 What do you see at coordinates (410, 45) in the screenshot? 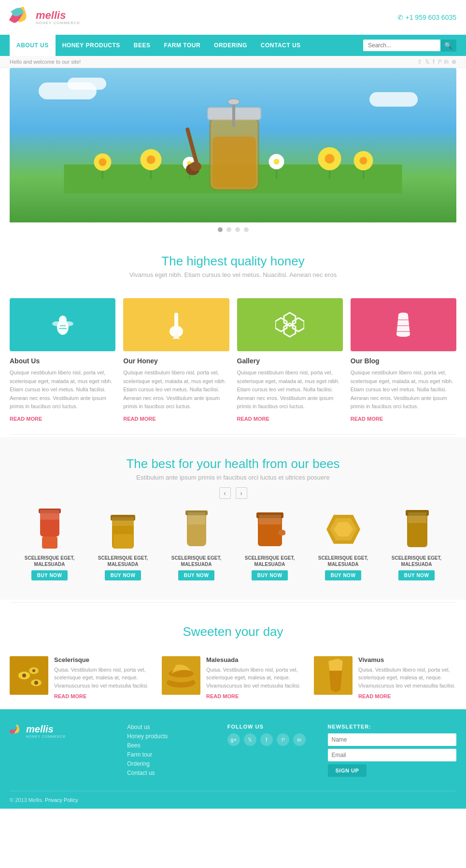
I see `search-area: 🔍` at bounding box center [410, 45].